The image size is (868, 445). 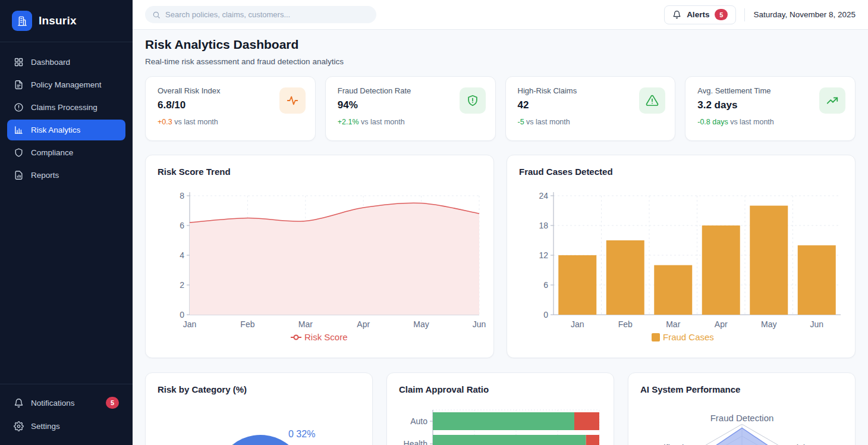 What do you see at coordinates (320, 269) in the screenshot?
I see `risk-score-trend-chart: 02468JanFebMarAprMayJunRisk Score` at bounding box center [320, 269].